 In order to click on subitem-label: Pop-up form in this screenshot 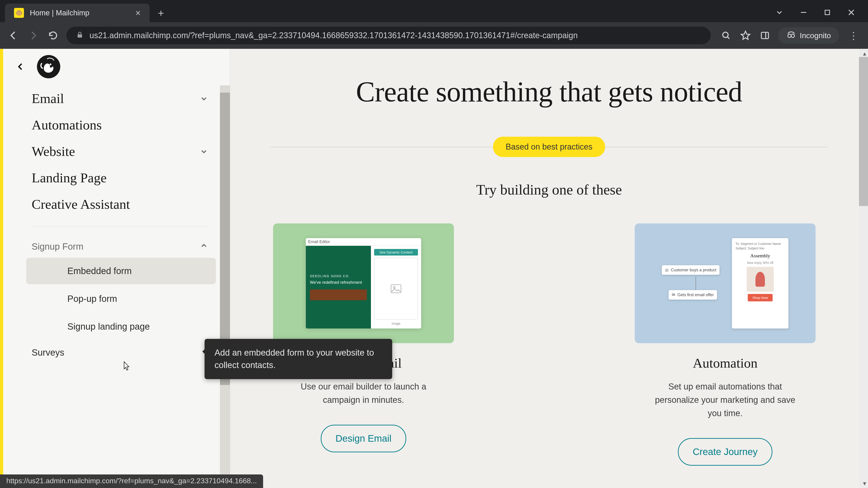, I will do `click(92, 299)`.